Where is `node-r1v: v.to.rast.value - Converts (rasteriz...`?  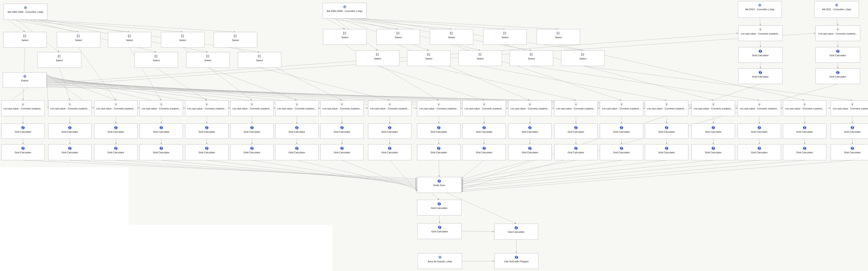
node-r1v: v.to.rast.value - Converts (rasteriz... is located at coordinates (760, 33).